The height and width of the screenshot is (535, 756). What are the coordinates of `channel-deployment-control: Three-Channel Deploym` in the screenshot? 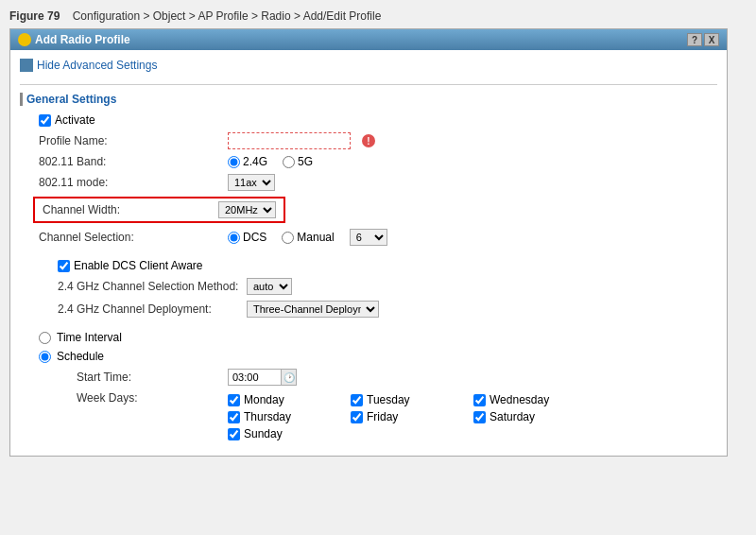 It's located at (313, 309).